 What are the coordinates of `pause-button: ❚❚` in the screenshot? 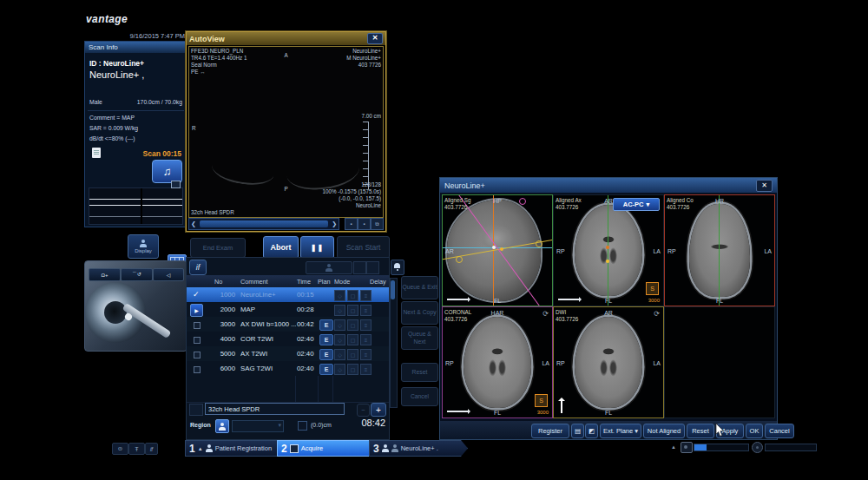 It's located at (318, 247).